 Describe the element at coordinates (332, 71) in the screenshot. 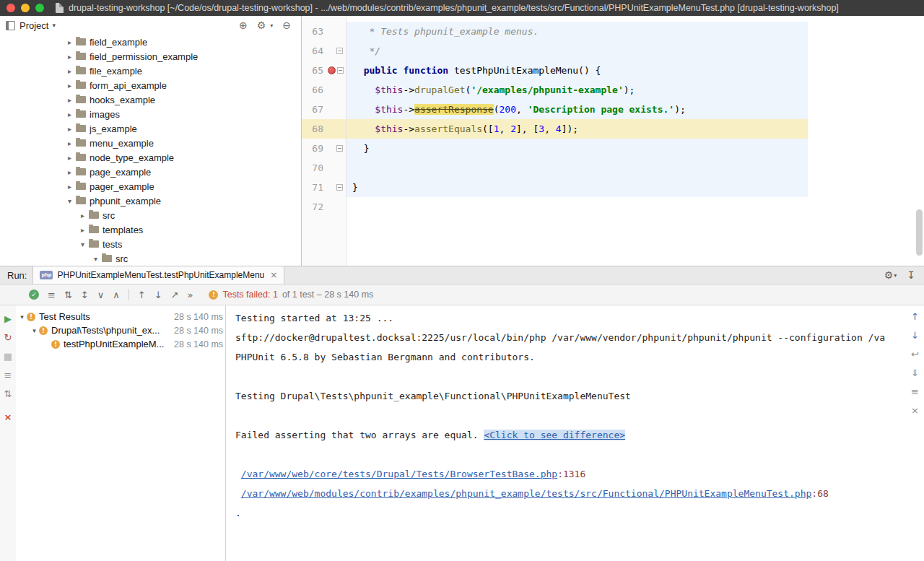

I see `failed-test-gutter-icon` at that location.